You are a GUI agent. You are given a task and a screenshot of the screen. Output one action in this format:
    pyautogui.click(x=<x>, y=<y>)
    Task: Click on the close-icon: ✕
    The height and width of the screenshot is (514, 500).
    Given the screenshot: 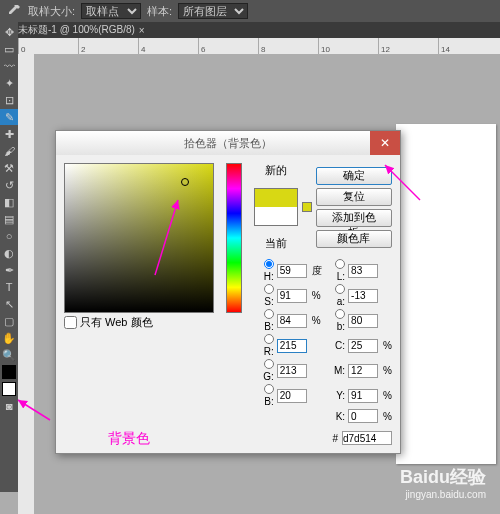 What is the action you would take?
    pyautogui.click(x=385, y=143)
    